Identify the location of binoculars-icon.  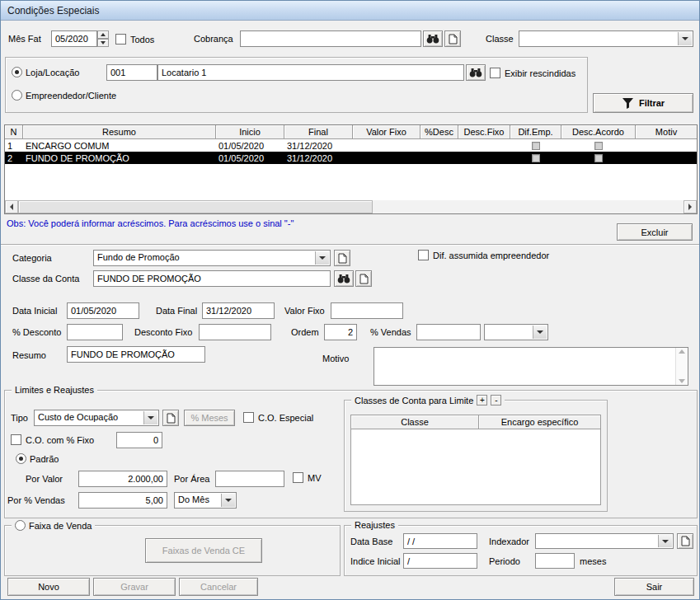
(344, 279).